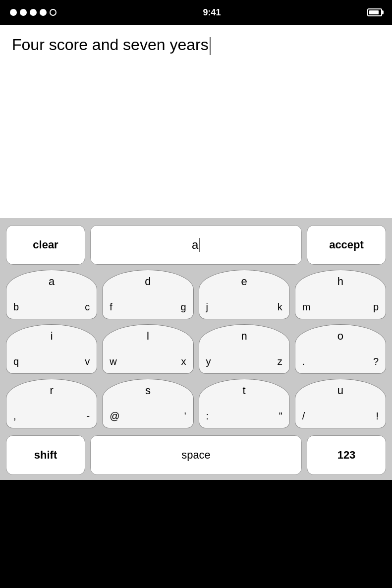 The width and height of the screenshot is (392, 588). Describe the element at coordinates (46, 455) in the screenshot. I see `shift-button: shift` at that location.